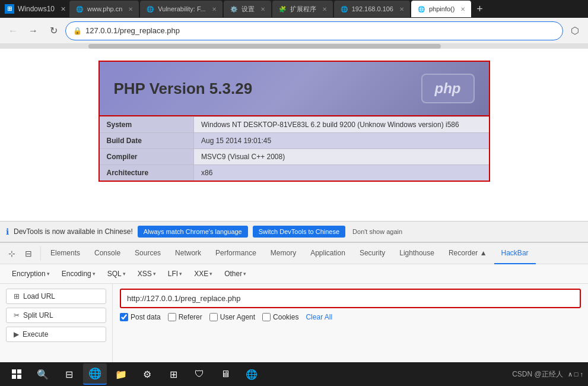  Describe the element at coordinates (236, 254) in the screenshot. I see `tab-performance: Performance` at that location.